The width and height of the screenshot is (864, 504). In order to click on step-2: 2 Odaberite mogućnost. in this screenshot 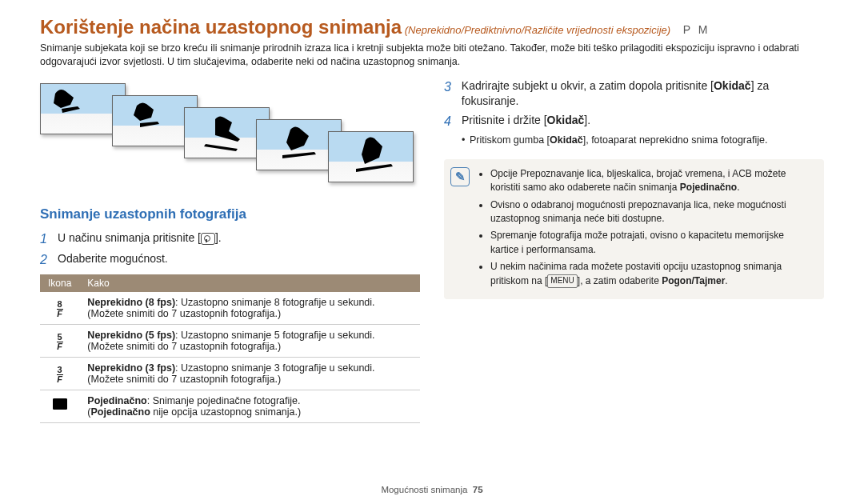, I will do `click(230, 260)`.